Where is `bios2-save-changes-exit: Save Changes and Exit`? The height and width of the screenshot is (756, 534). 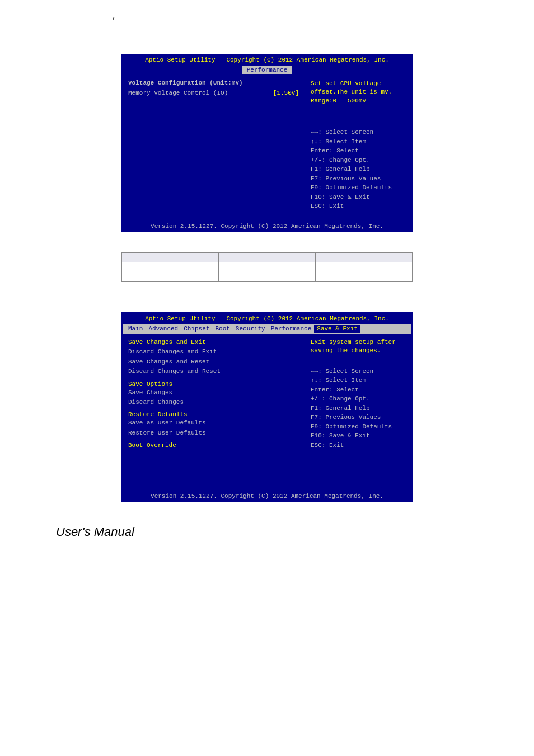
bios2-save-changes-exit: Save Changes and Exit is located at coordinates (214, 343).